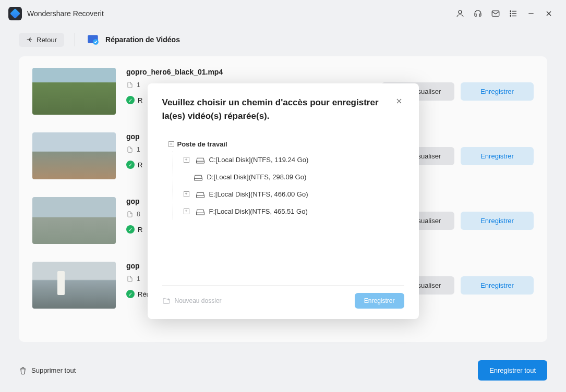 The width and height of the screenshot is (566, 392). I want to click on tree-drive-item: D:[Local Disk](NTFS, 298.09 Go), so click(290, 177).